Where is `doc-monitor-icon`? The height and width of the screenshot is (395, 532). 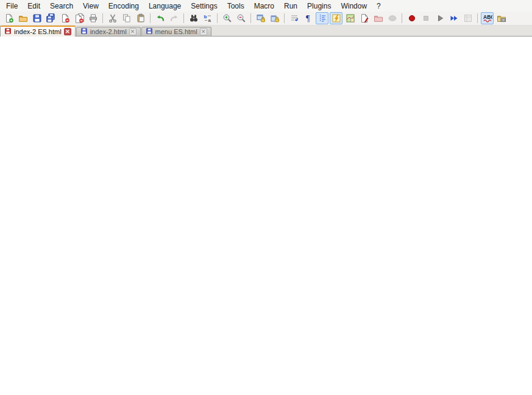 doc-monitor-icon is located at coordinates (501, 18).